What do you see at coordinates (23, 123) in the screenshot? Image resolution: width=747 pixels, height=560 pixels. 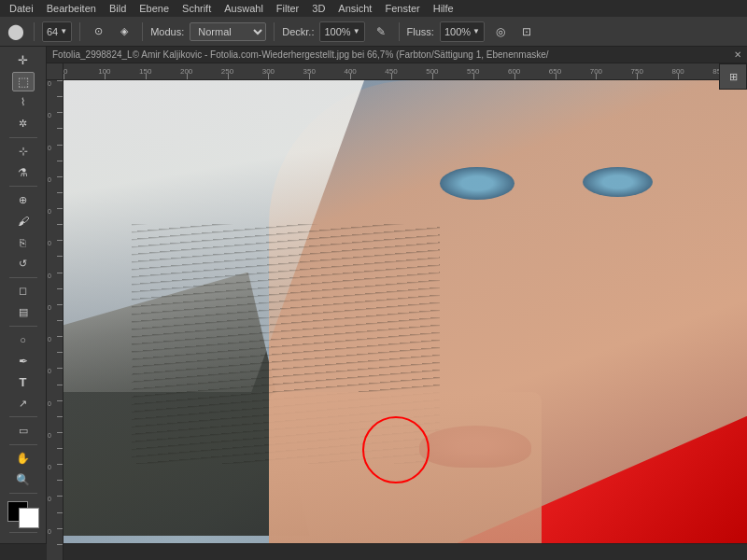 I see `magic-wand-tool: ✲` at bounding box center [23, 123].